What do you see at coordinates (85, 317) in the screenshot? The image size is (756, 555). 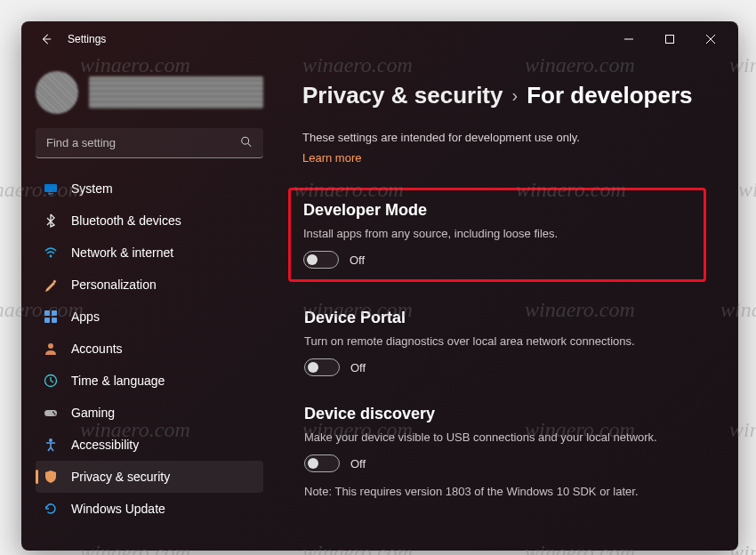 I see `sidebar-item-label: Apps` at bounding box center [85, 317].